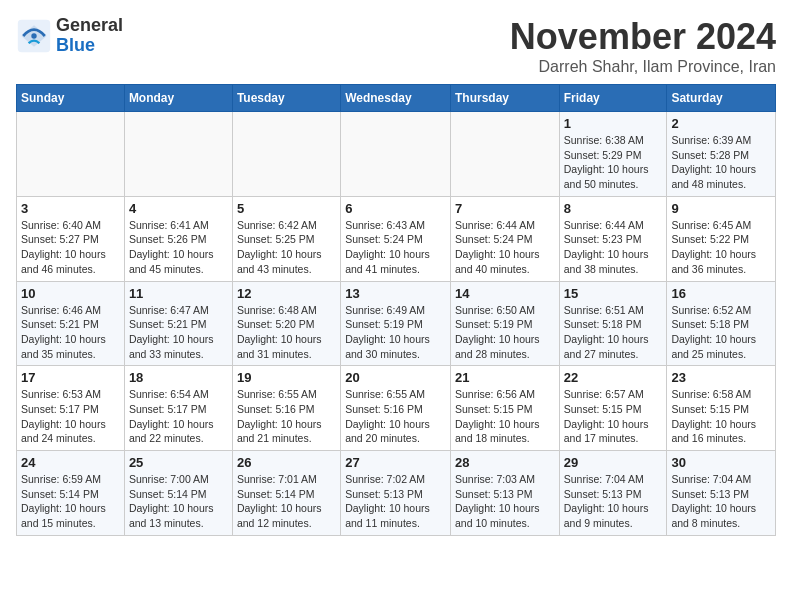 This screenshot has width=792, height=612. Describe the element at coordinates (722, 494) in the screenshot. I see `calendar-cell: 30Sunrise: 7:04 AM Sunset: 5:13 PM Dayli…` at that location.